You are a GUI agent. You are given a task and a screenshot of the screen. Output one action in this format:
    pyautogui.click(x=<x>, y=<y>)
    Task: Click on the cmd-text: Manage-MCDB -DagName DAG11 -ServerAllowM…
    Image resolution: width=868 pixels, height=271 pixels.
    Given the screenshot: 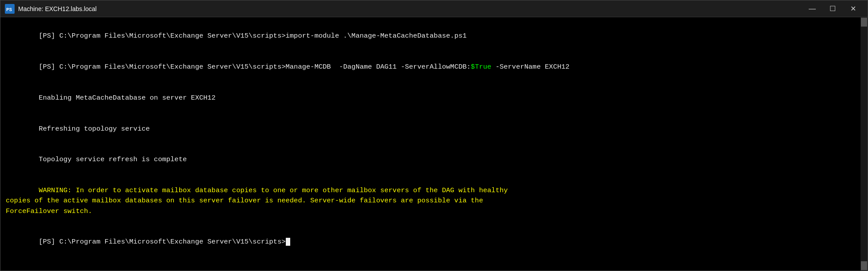 What is the action you would take?
    pyautogui.click(x=379, y=67)
    